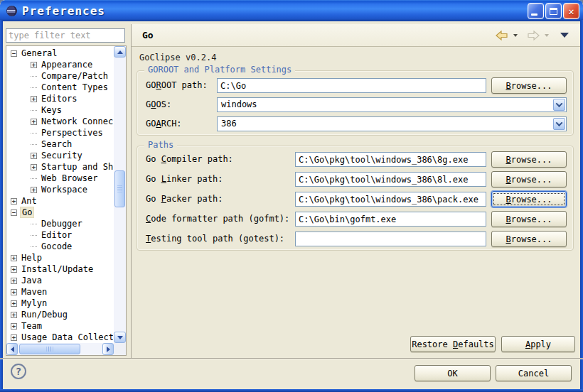  What do you see at coordinates (31, 281) in the screenshot?
I see `tree-item-label: Java` at bounding box center [31, 281].